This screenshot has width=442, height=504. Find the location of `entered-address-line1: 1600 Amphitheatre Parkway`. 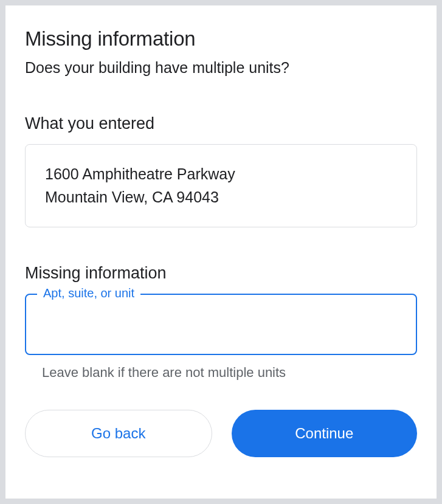

entered-address-line1: 1600 Amphitheatre Parkway is located at coordinates (221, 174).